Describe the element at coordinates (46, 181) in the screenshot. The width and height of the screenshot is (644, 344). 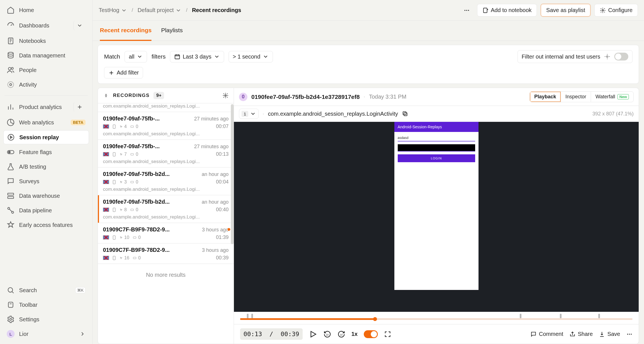
I see `nav-surveys: Surveys` at that location.